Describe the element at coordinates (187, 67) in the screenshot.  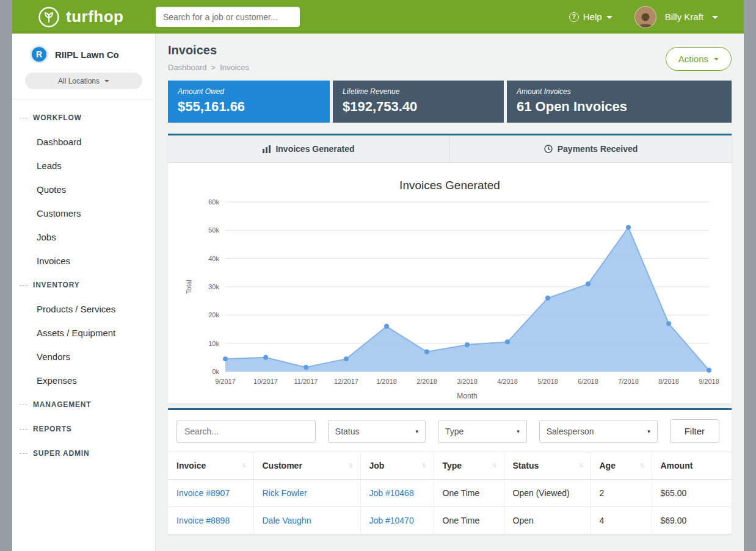
I see `breadcrumb-dashboard: Dashboard` at that location.